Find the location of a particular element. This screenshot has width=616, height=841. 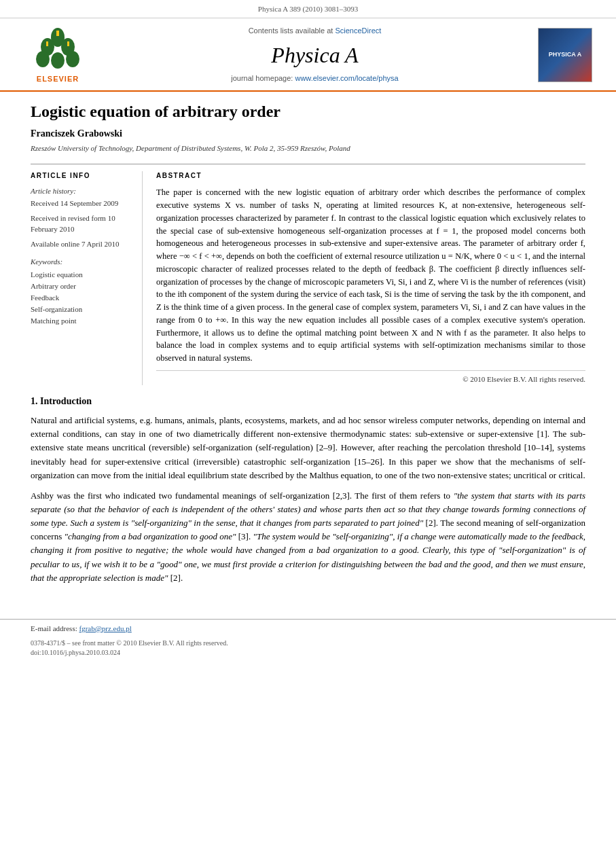

sciencedirect-line: Contents lists available at ScienceDirec… is located at coordinates (315, 31).